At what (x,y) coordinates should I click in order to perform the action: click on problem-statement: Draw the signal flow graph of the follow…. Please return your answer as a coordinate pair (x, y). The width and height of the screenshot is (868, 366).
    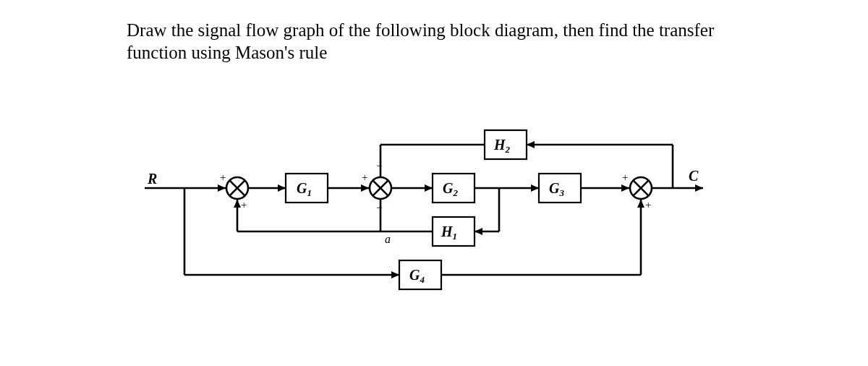
    Looking at the image, I should click on (452, 42).